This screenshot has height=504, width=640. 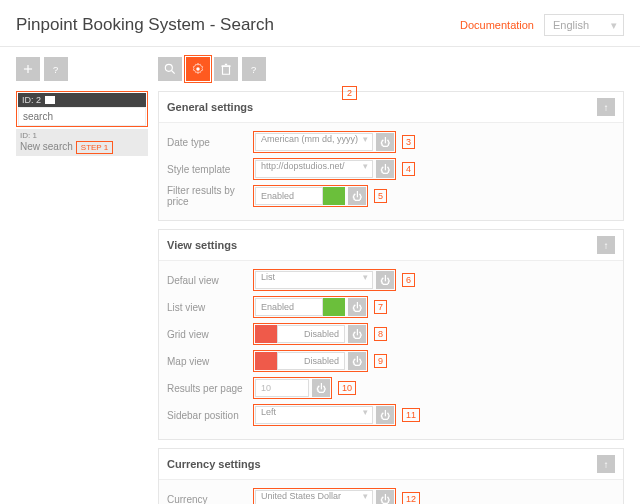 What do you see at coordinates (210, 500) in the screenshot?
I see `field-label: Currency` at bounding box center [210, 500].